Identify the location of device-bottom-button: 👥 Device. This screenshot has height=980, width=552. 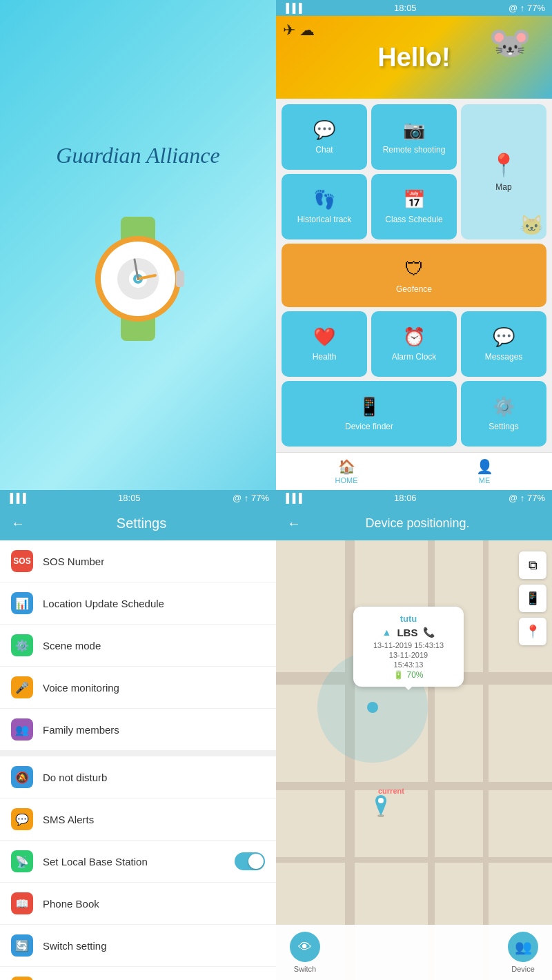
(523, 952).